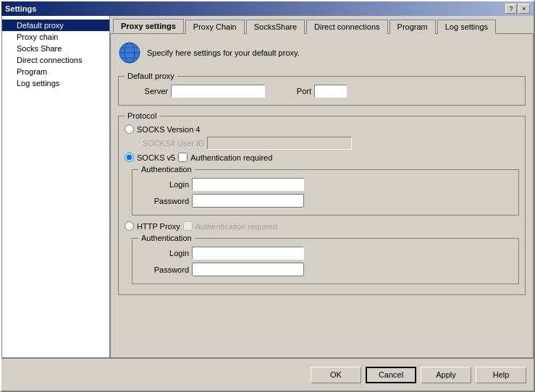 The image size is (535, 392). I want to click on http-login-input, so click(248, 253).